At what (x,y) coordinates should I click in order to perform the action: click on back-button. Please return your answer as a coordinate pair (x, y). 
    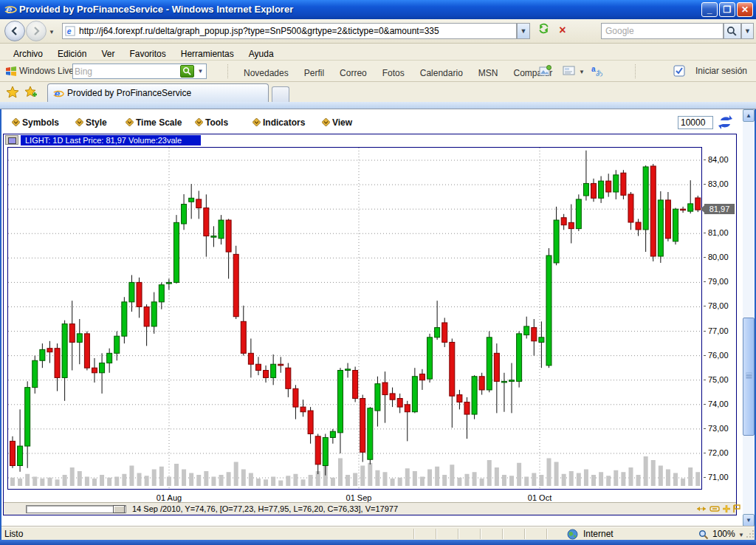
    Looking at the image, I should click on (15, 31).